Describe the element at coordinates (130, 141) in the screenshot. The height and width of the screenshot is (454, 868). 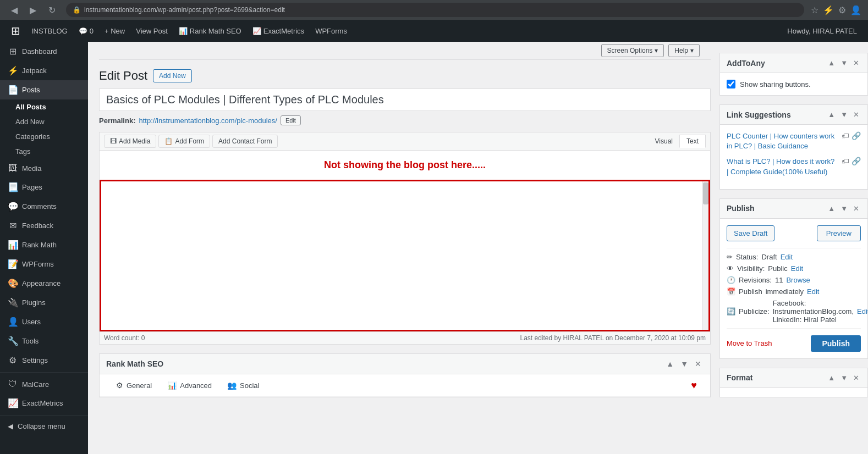
I see `add-media-button: 🎞 Add Media` at that location.